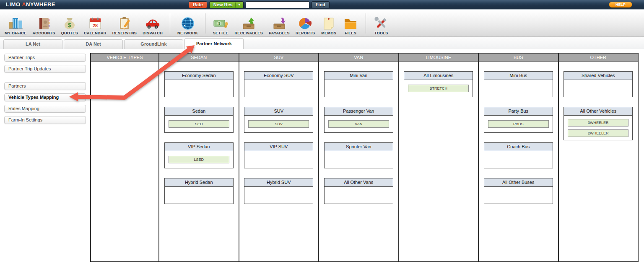  Describe the element at coordinates (199, 124) in the screenshot. I see `vehicle-type-dropzone: SED` at that location.